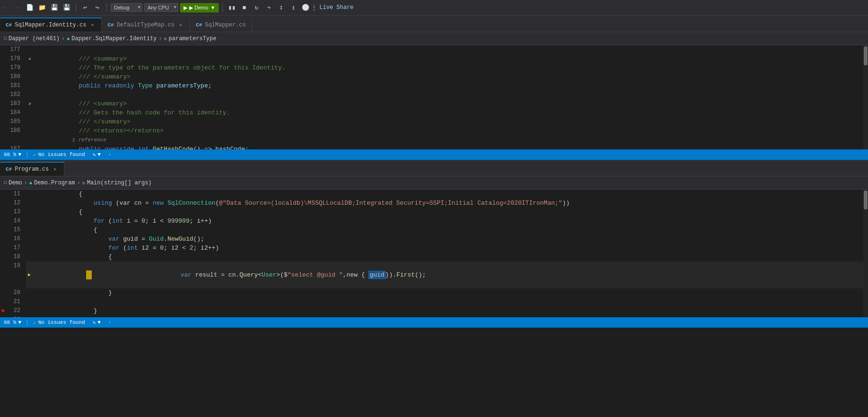 This screenshot has height=417, width=868. What do you see at coordinates (127, 8) in the screenshot?
I see `debug-mode-select: Debug Release` at bounding box center [127, 8].